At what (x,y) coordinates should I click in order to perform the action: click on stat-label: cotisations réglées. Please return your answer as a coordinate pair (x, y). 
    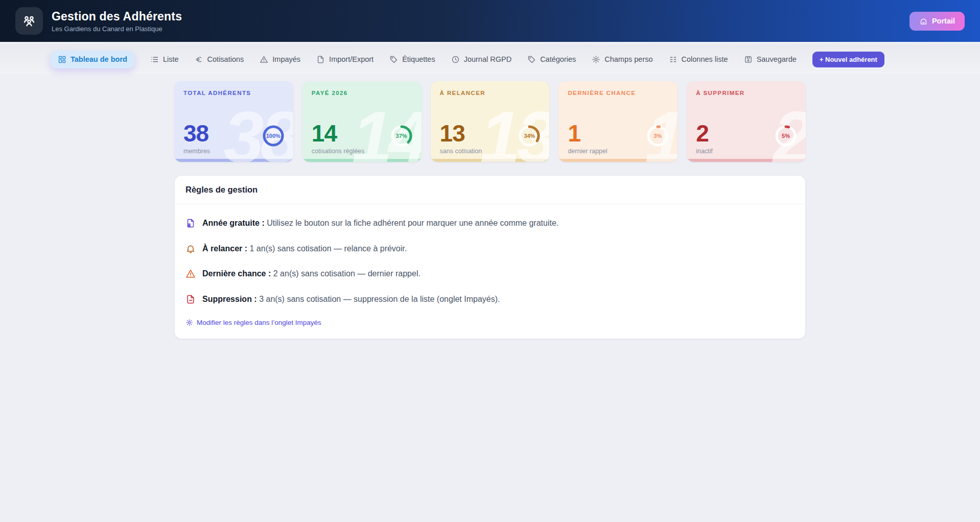
    Looking at the image, I should click on (362, 151).